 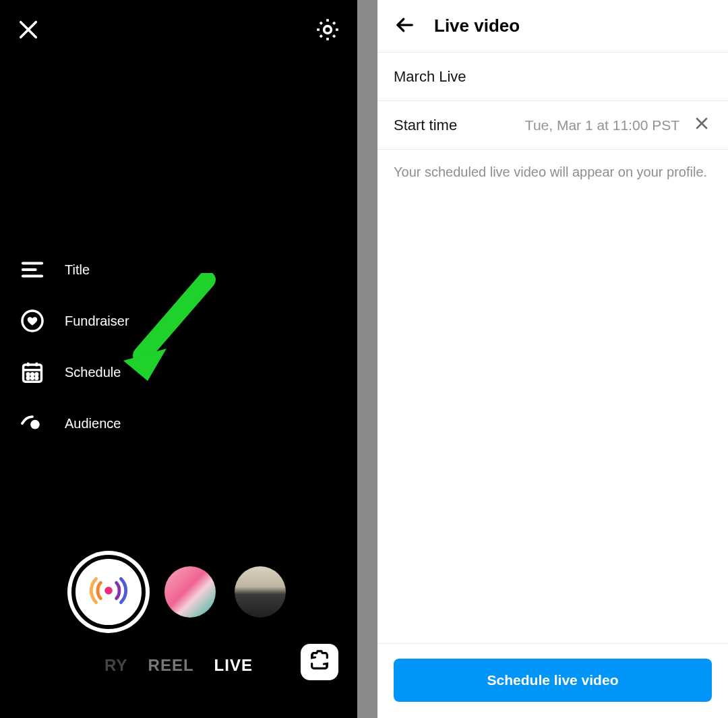 What do you see at coordinates (93, 372) in the screenshot?
I see `option-label: Schedule` at bounding box center [93, 372].